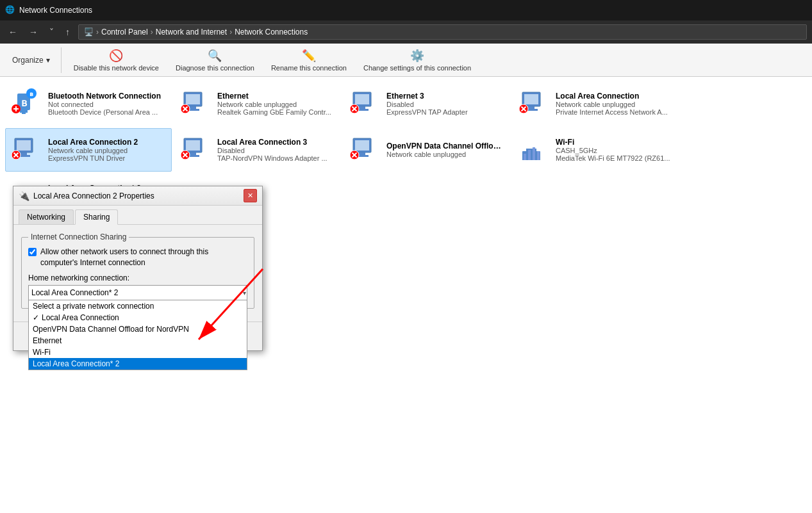  What do you see at coordinates (138, 336) in the screenshot?
I see `dropdown-open-list: Select a private network connection ✓ Lo…` at bounding box center [138, 336].